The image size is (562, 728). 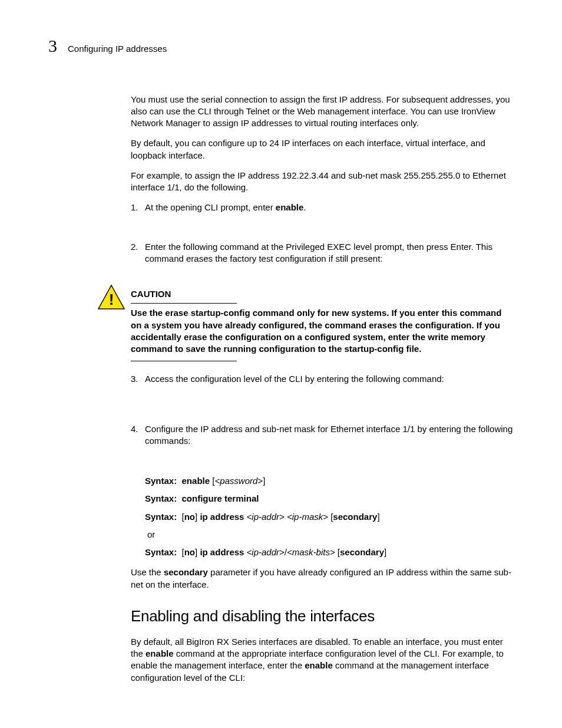 What do you see at coordinates (322, 150) in the screenshot?
I see `paragraph: By default, you can configure up to 24 I…` at bounding box center [322, 150].